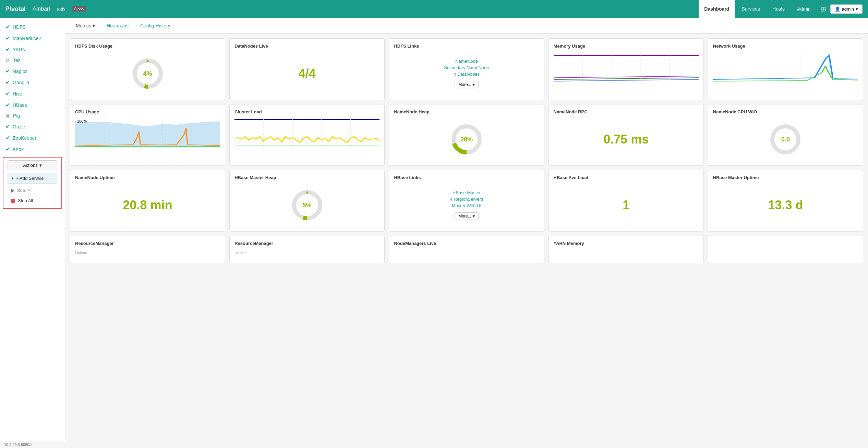  Describe the element at coordinates (32, 127) in the screenshot. I see `sidebar-item-oozie: ✔ Oozie` at that location.